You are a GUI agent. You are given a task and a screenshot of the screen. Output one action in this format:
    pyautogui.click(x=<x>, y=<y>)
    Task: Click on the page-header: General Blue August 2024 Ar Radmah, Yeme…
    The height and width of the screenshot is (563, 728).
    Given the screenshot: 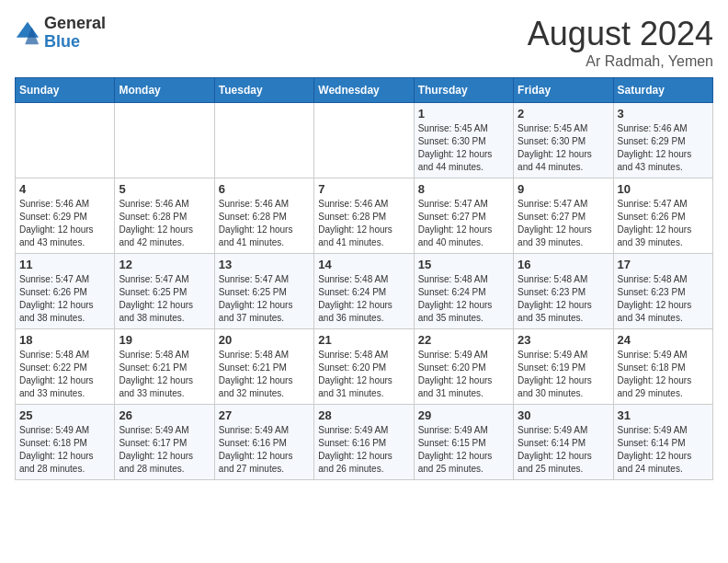 What is the action you would take?
    pyautogui.click(x=364, y=42)
    